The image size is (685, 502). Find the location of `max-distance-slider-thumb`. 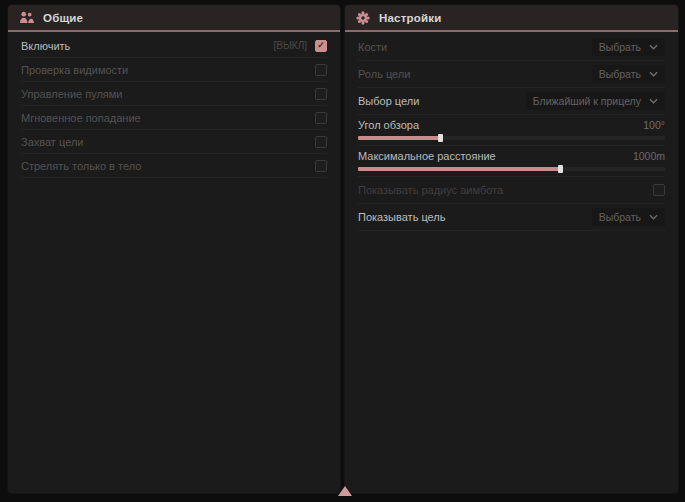

max-distance-slider-thumb is located at coordinates (560, 169).